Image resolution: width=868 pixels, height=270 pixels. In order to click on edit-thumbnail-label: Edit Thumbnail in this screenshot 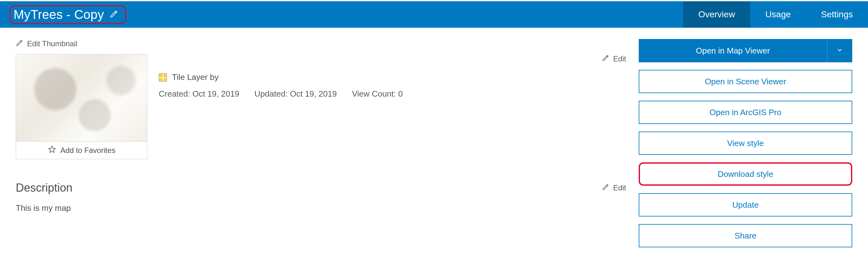, I will do `click(52, 44)`.